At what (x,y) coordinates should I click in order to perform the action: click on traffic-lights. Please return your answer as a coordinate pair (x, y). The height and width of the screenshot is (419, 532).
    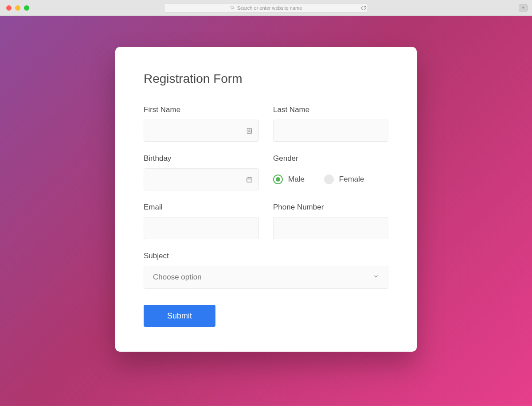
    Looking at the image, I should click on (18, 8).